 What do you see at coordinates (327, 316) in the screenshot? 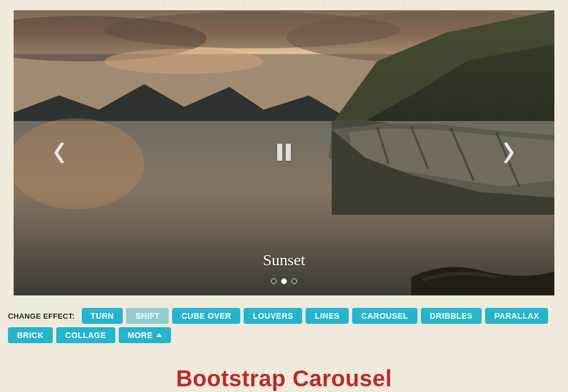
I see `effect-button-lines: LINES` at bounding box center [327, 316].